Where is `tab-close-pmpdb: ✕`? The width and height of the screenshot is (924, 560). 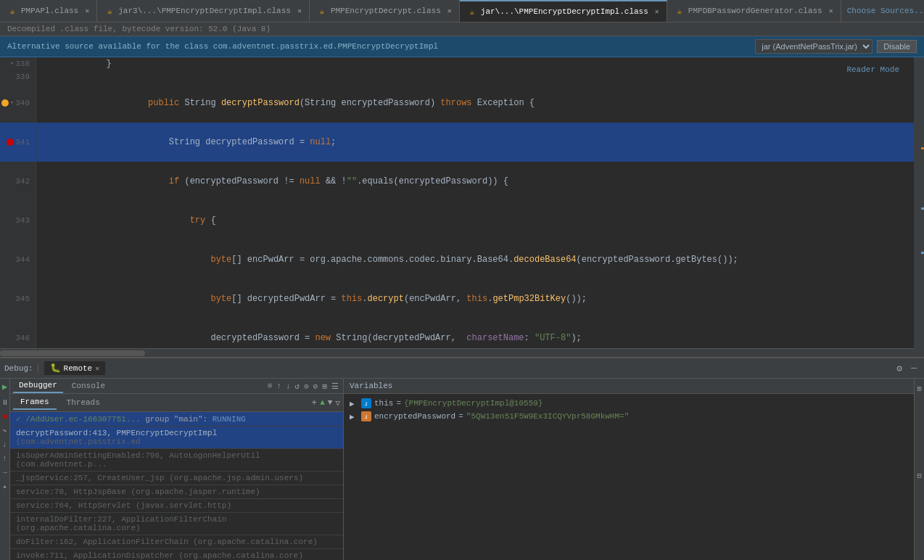 tab-close-pmpdb: ✕ is located at coordinates (831, 11).